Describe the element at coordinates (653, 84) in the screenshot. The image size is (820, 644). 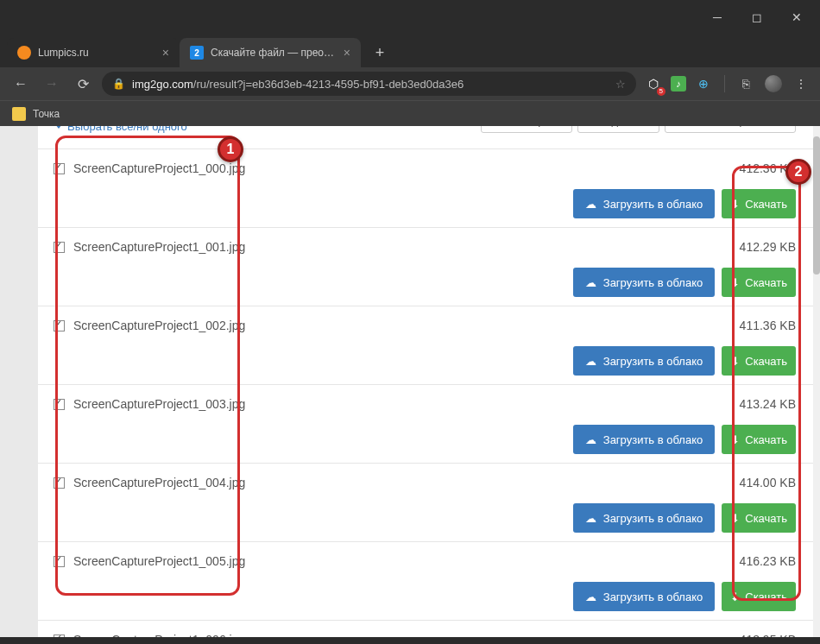
I see `extension-icon: ⬡5` at that location.